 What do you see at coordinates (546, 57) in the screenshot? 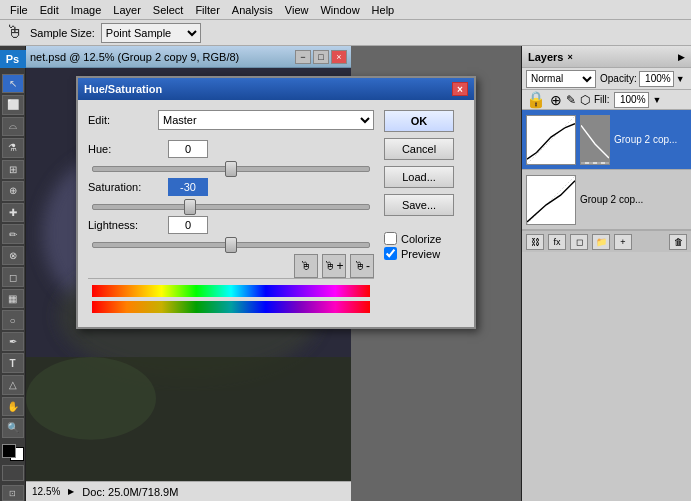
I see `layers-title: Layers` at bounding box center [546, 57].